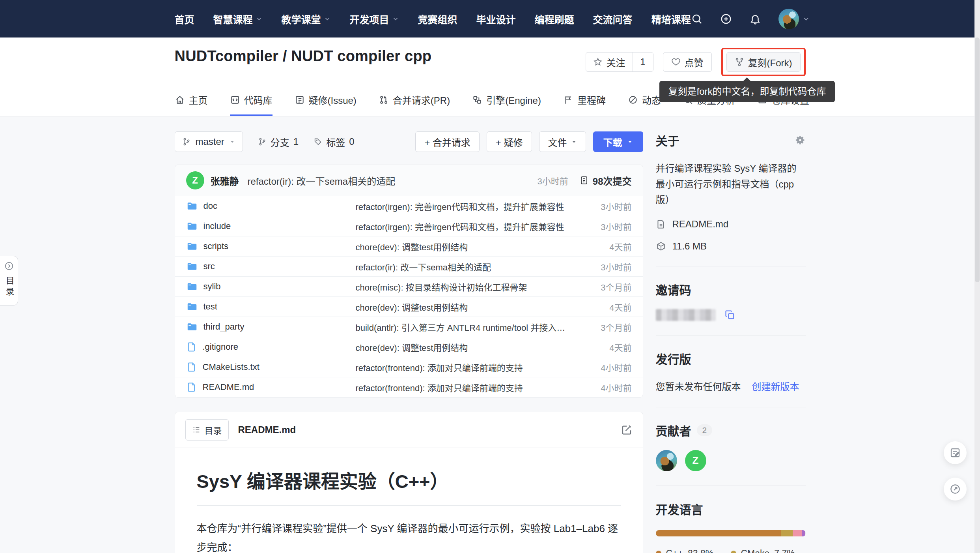 The height and width of the screenshot is (553, 980). What do you see at coordinates (726, 19) in the screenshot?
I see `plus-circle-icon` at bounding box center [726, 19].